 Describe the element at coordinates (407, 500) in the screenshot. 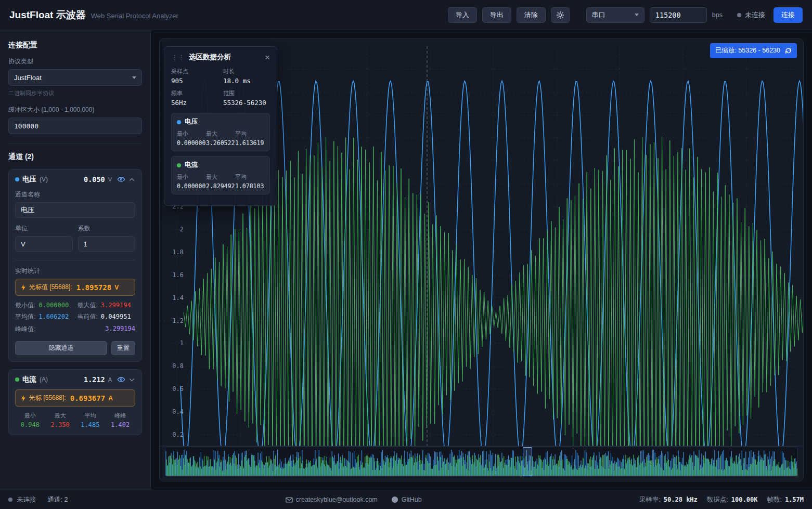

I see `github-link: GitHub` at that location.